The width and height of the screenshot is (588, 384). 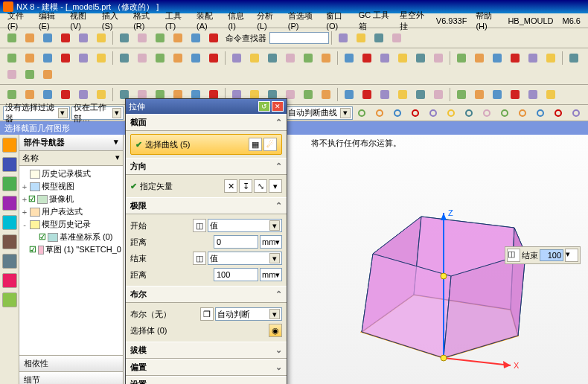 I want to click on panel-menu-icon: ▾, so click(x=116, y=143).